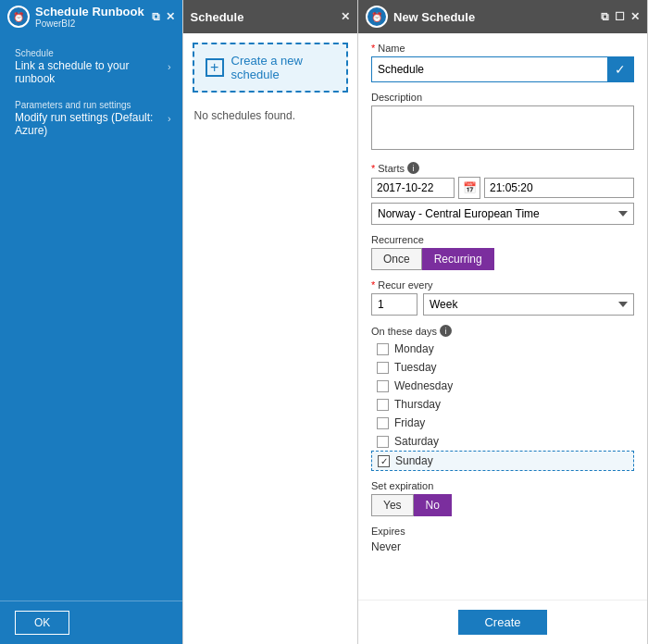 The image size is (648, 644). What do you see at coordinates (503, 498) in the screenshot?
I see `set-expiration-field-group: Set expiration Yes No` at bounding box center [503, 498].